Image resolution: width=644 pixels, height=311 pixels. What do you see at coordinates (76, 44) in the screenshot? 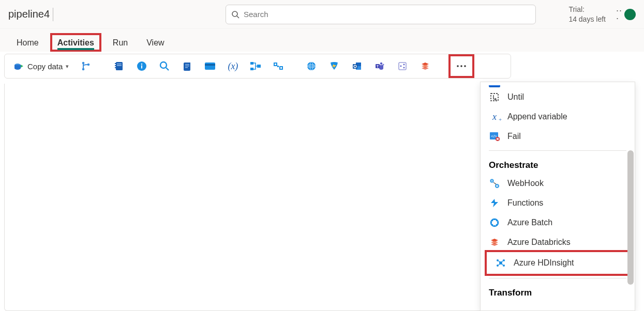
I see `tab-activities: Activities` at bounding box center [76, 44].